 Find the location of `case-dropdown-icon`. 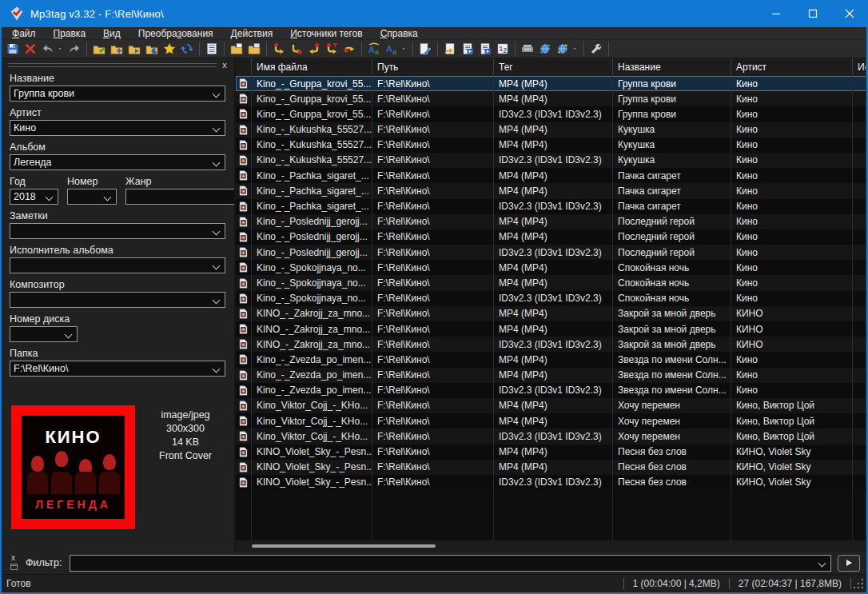

case-dropdown-icon is located at coordinates (404, 50).